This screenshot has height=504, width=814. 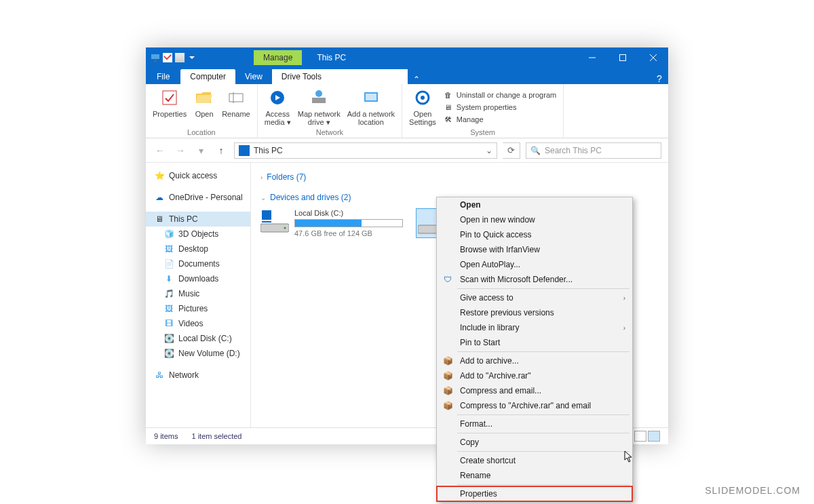 What do you see at coordinates (654, 436) in the screenshot?
I see `view-icons-button` at bounding box center [654, 436].